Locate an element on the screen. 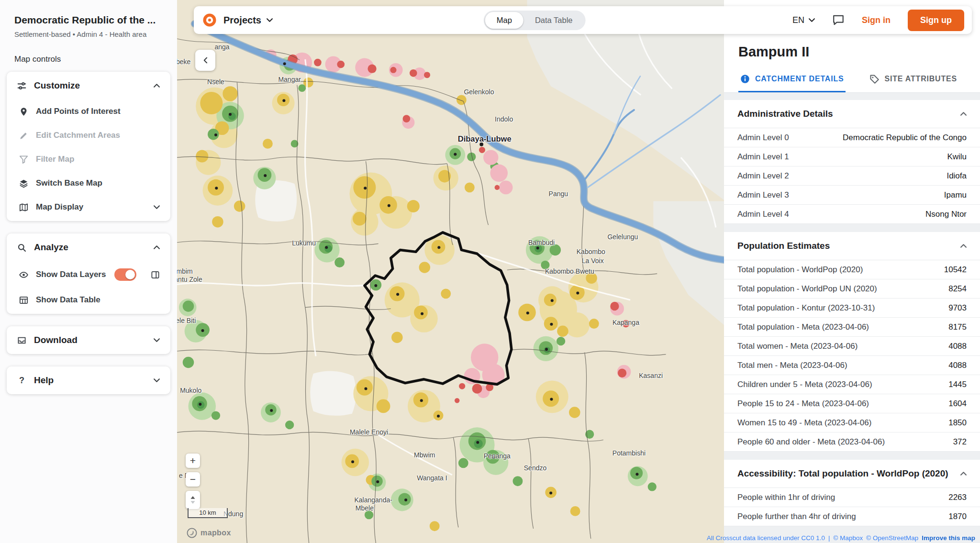 This screenshot has height=543, width=980. detail-value: Kwilu is located at coordinates (957, 157).